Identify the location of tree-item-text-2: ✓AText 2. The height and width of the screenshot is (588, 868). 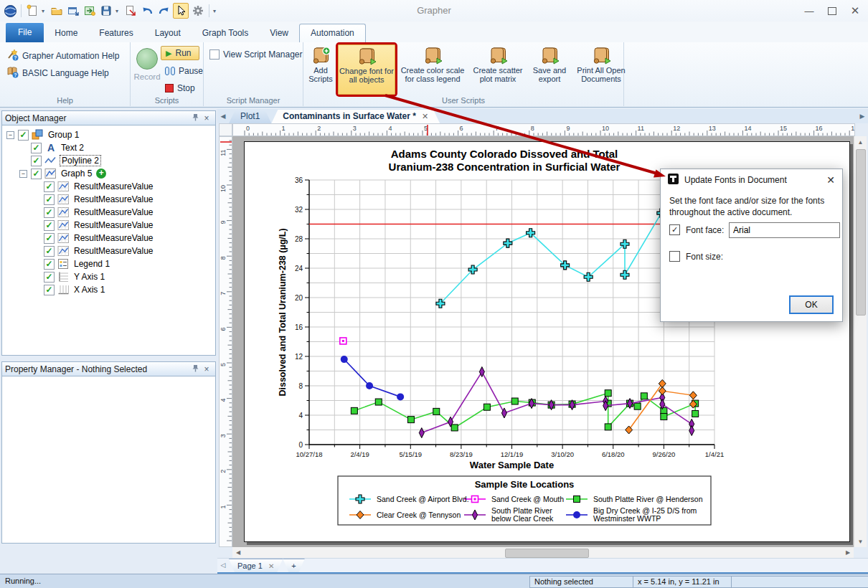
(109, 148).